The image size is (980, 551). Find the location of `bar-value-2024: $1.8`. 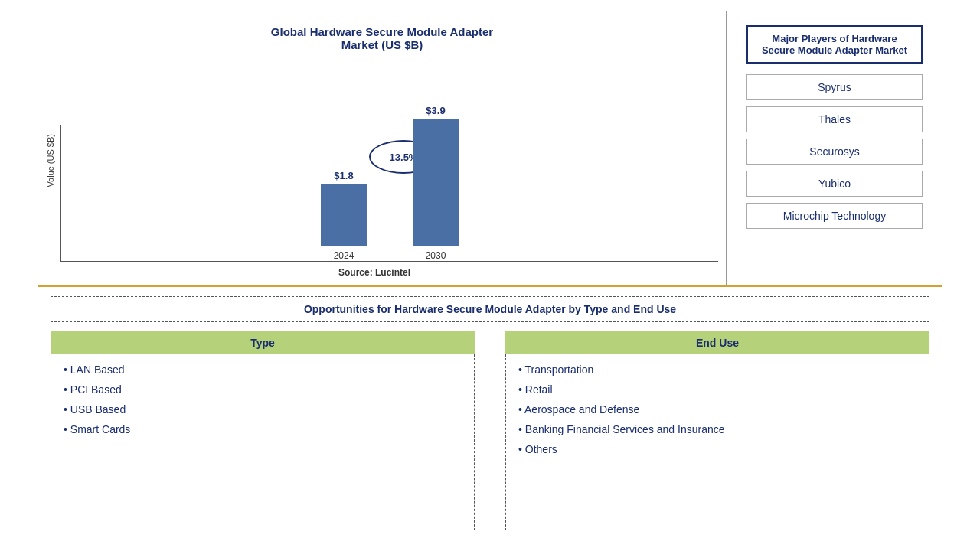

bar-value-2024: $1.8 is located at coordinates (343, 176).